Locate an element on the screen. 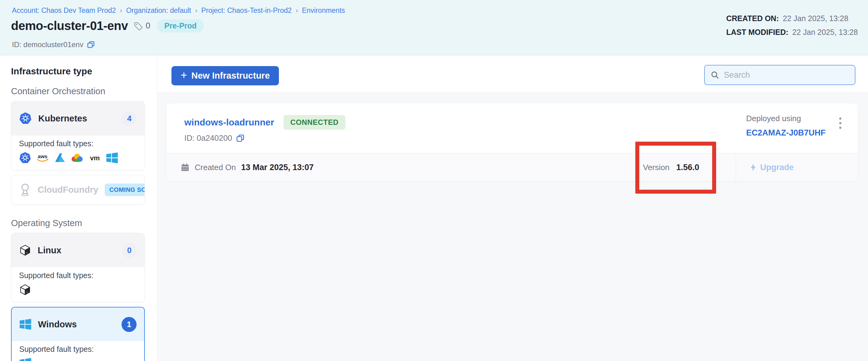  svg-text: aws is located at coordinates (42, 156).